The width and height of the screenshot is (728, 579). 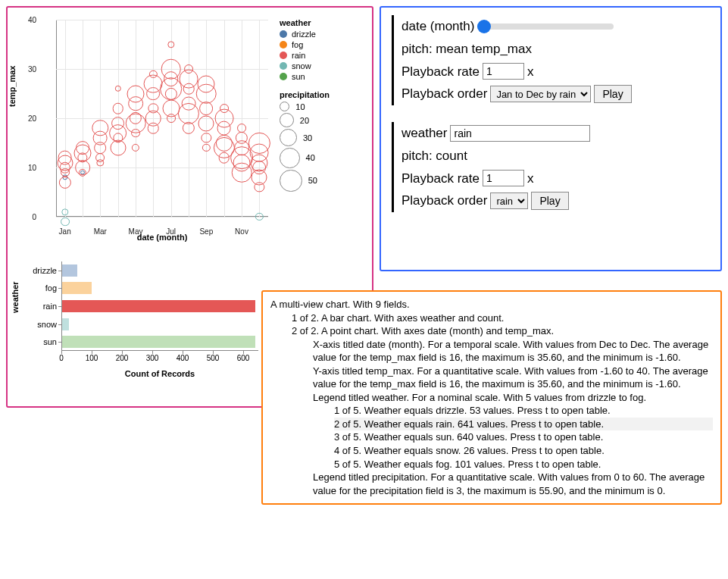 What do you see at coordinates (142, 132) in the screenshot?
I see `point-chart-plot-container: temp_max 010203040 JanMarMayJulSepNov da…` at bounding box center [142, 132].